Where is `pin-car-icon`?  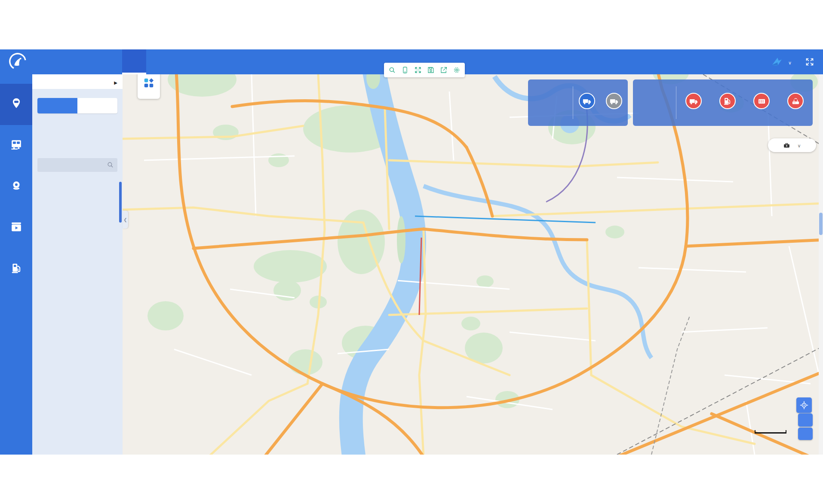
pin-car-icon is located at coordinates (16, 103).